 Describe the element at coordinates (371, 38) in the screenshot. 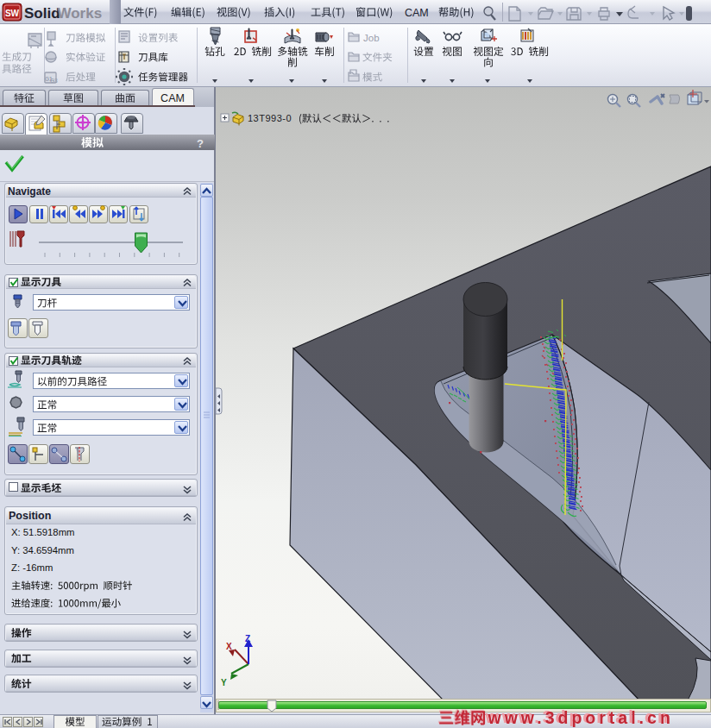

I see `svg-text: Job` at that location.